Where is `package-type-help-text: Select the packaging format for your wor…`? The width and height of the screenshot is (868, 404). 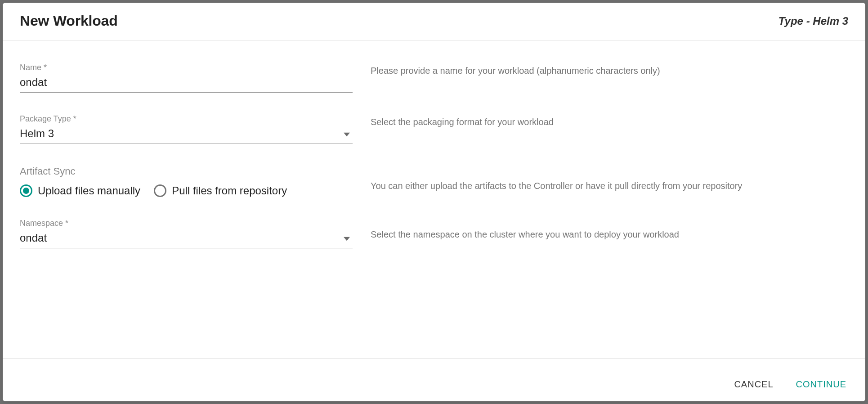 package-type-help-text: Select the packaging format for your wor… is located at coordinates (609, 122).